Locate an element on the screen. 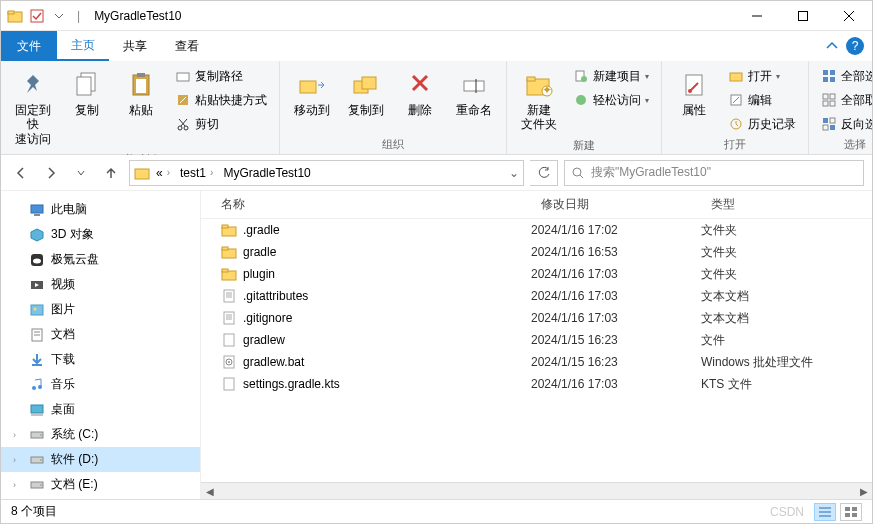 The height and width of the screenshot is (524, 873). crumb-root: «› is located at coordinates (163, 173).